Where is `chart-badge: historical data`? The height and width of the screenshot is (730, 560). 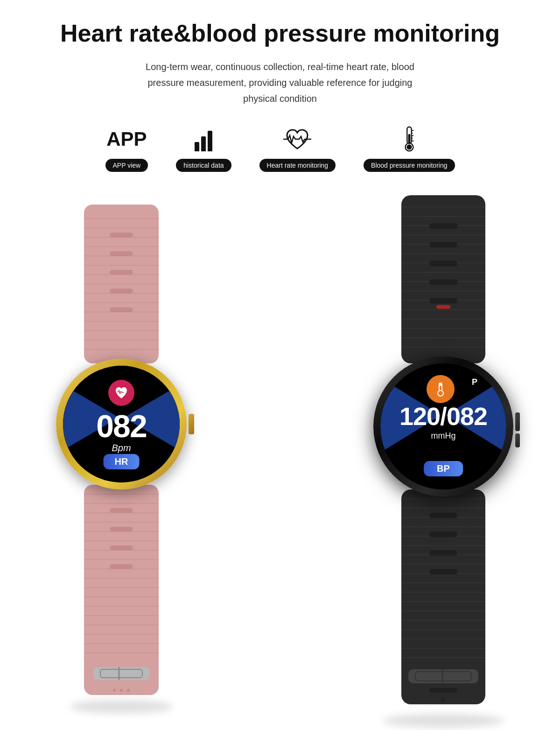 chart-badge: historical data is located at coordinates (203, 165).